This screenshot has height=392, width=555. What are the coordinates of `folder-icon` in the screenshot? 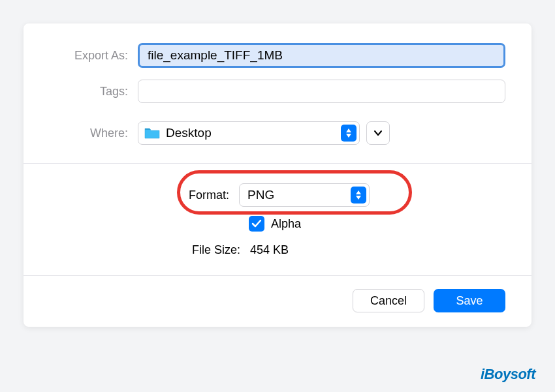 It's located at (152, 133).